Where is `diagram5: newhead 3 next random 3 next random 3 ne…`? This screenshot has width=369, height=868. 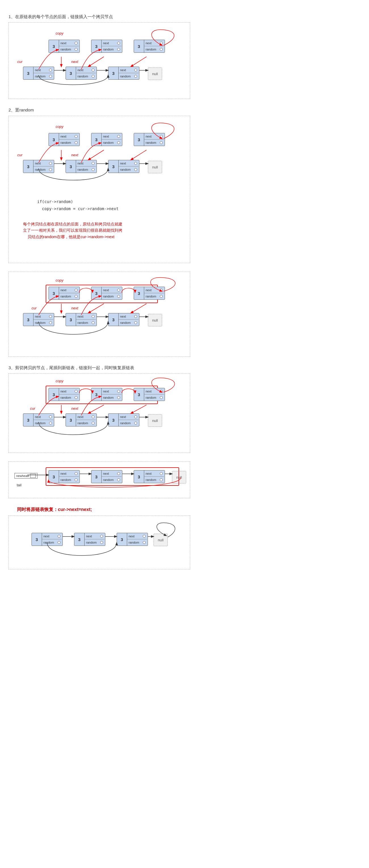
diagram5: newhead 3 next random 3 next random 3 ne… is located at coordinates (99, 480).